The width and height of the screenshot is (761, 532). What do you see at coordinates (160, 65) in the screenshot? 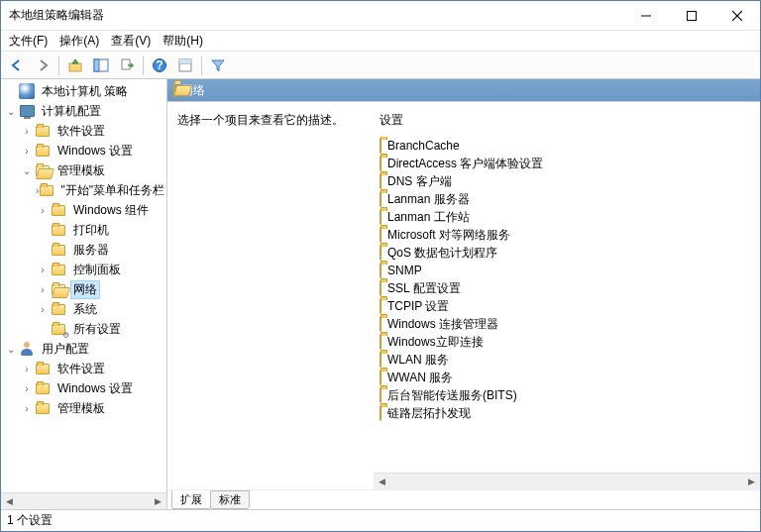
I see `help-button: ?` at bounding box center [160, 65].